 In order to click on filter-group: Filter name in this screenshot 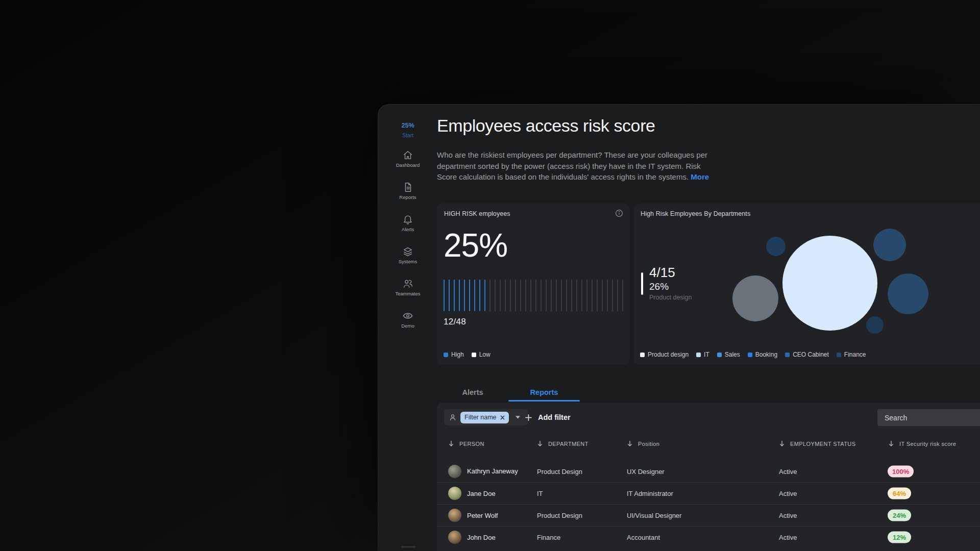, I will do `click(486, 417)`.